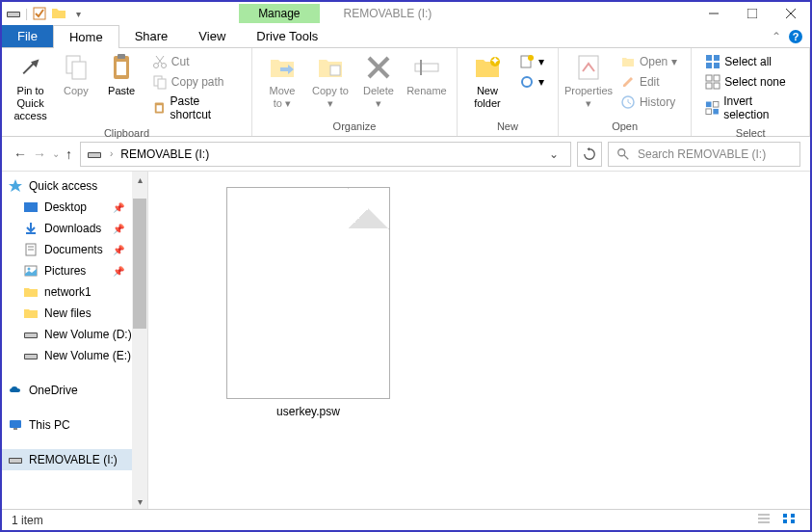 The height and width of the screenshot is (532, 812). Describe the element at coordinates (624, 126) in the screenshot. I see `group-label: Open` at that location.